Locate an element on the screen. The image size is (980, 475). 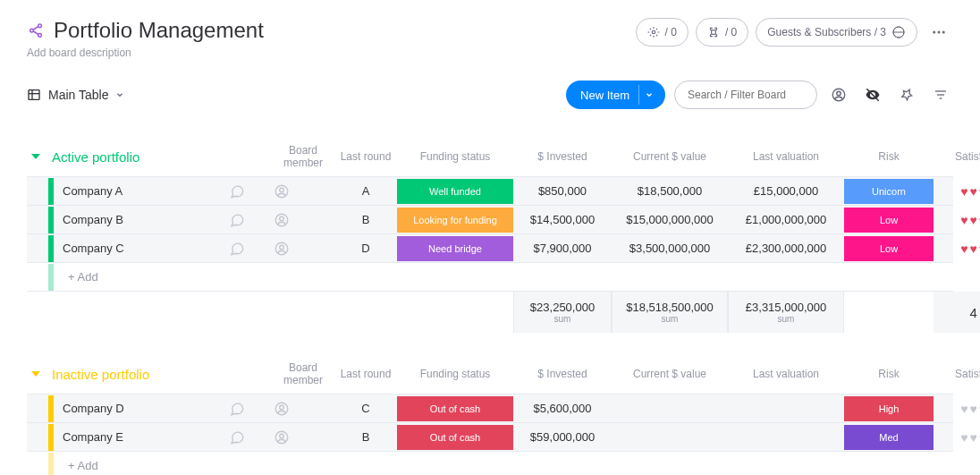
risk-cell: Unicorn is located at coordinates (889, 191).